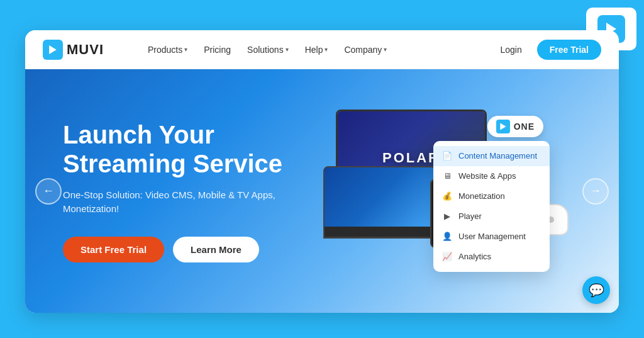  I want to click on carousel-next-button: →, so click(596, 191).